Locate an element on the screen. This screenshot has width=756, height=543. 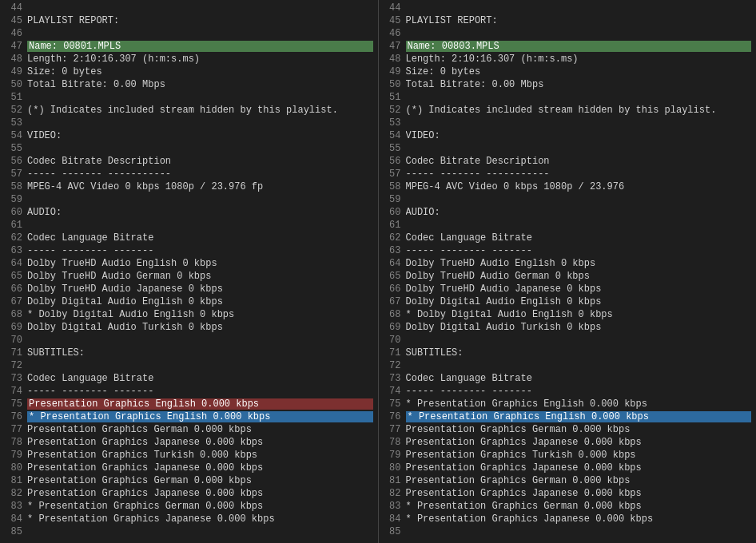
text-line: 85 is located at coordinates (189, 532).